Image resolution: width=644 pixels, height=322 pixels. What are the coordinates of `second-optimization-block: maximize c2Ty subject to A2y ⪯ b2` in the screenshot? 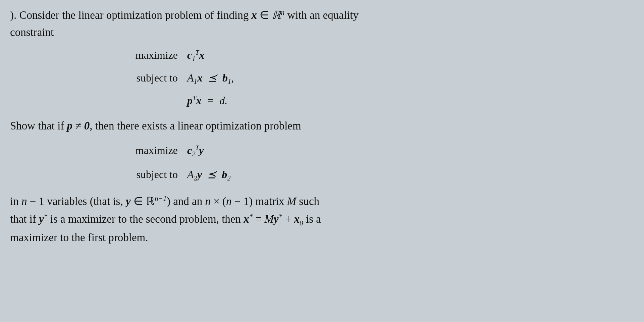 It's located at (317, 162).